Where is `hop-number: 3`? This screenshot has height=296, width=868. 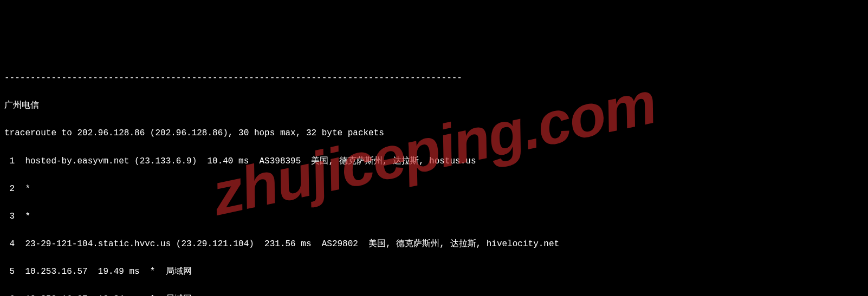
hop-number: 3 is located at coordinates (10, 217).